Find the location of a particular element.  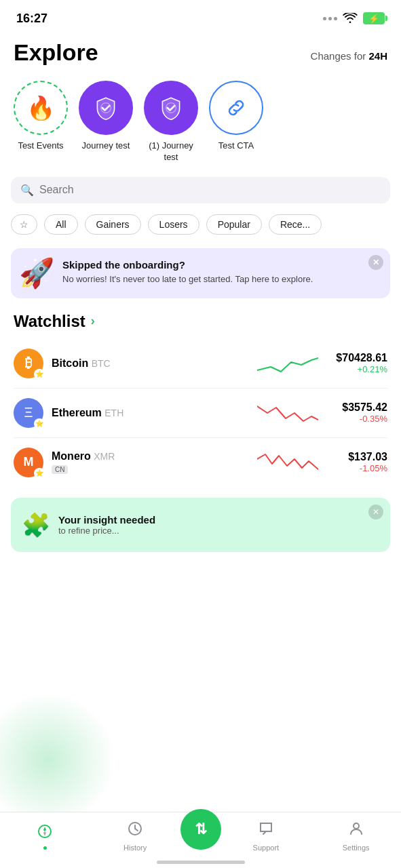

ethereum-price-group: $3575.42 -0.35% is located at coordinates (357, 412).